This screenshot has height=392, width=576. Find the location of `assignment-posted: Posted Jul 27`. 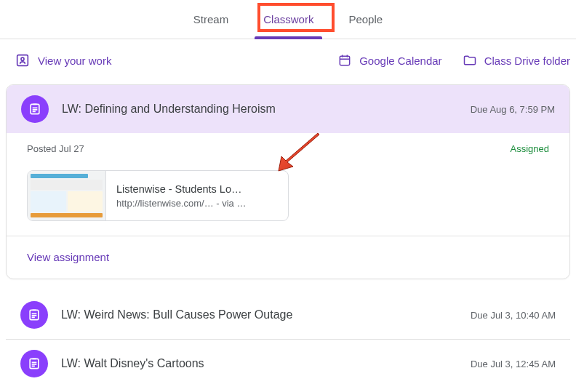

assignment-posted: Posted Jul 27 is located at coordinates (55, 148).